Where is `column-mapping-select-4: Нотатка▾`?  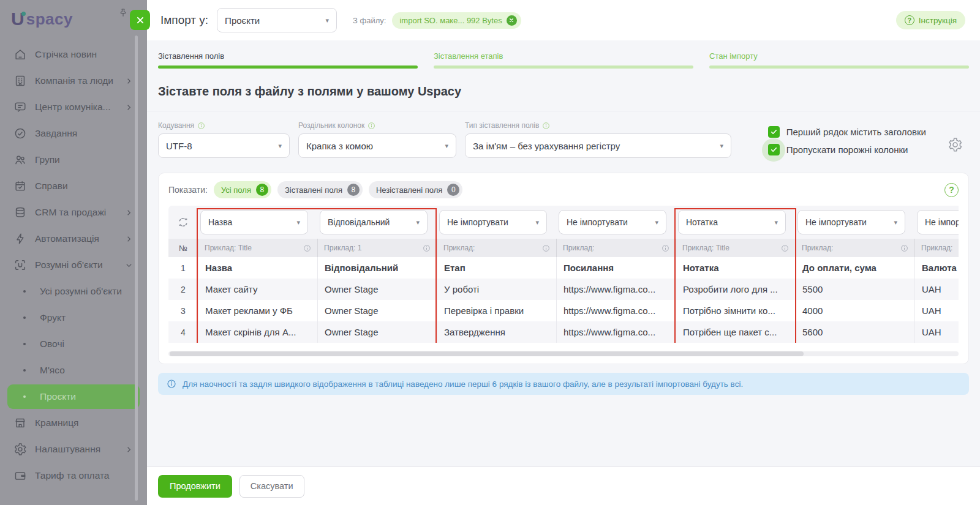 column-mapping-select-4: Нотатка▾ is located at coordinates (732, 222).